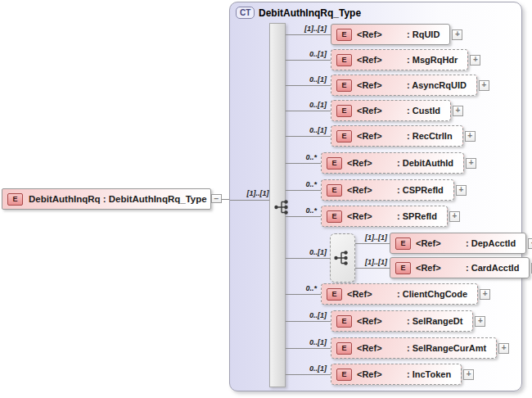  Describe the element at coordinates (437, 85) in the screenshot. I see `element-name: : AsyncRqUID` at that location.